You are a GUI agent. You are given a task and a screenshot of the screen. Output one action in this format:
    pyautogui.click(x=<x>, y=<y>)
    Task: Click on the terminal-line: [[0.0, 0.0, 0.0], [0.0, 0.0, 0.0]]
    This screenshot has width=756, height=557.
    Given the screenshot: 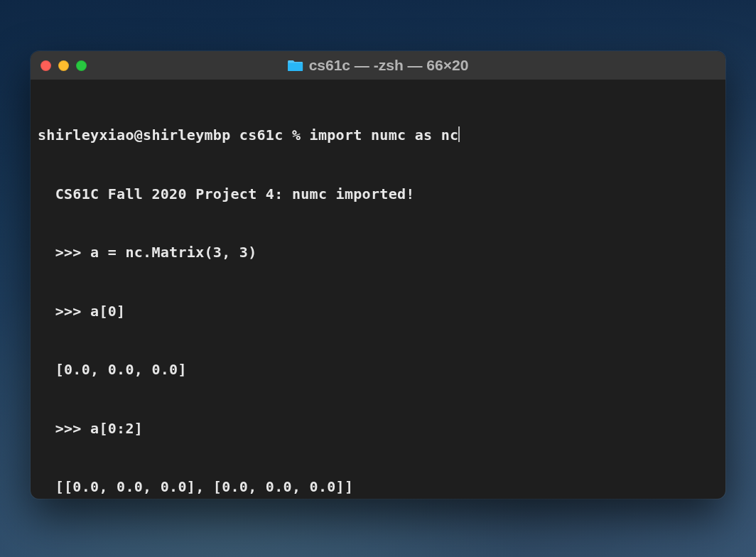 What is the action you would take?
    pyautogui.click(x=378, y=487)
    